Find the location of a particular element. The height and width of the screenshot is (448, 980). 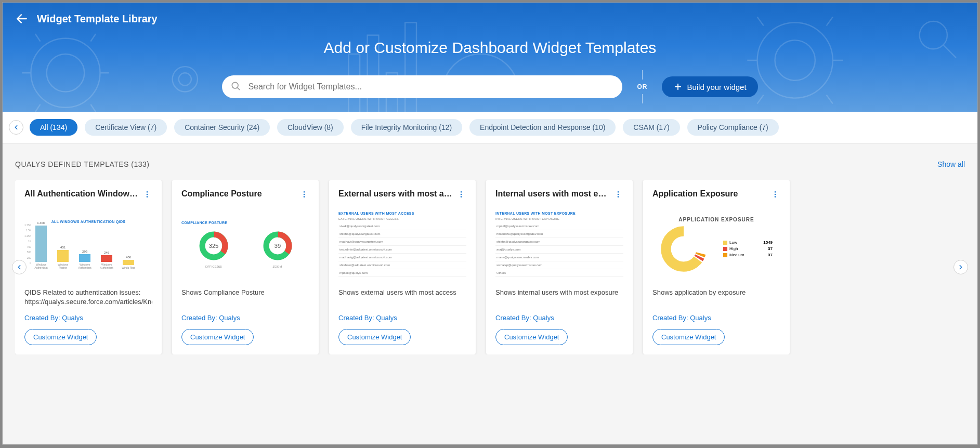

arrow-left-icon is located at coordinates (22, 19).